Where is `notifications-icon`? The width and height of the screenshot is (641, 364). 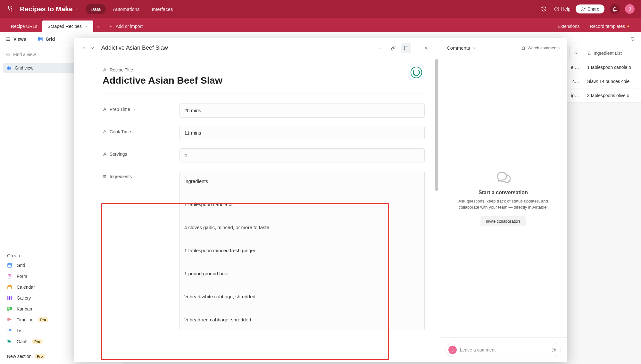
notifications-icon is located at coordinates (615, 9).